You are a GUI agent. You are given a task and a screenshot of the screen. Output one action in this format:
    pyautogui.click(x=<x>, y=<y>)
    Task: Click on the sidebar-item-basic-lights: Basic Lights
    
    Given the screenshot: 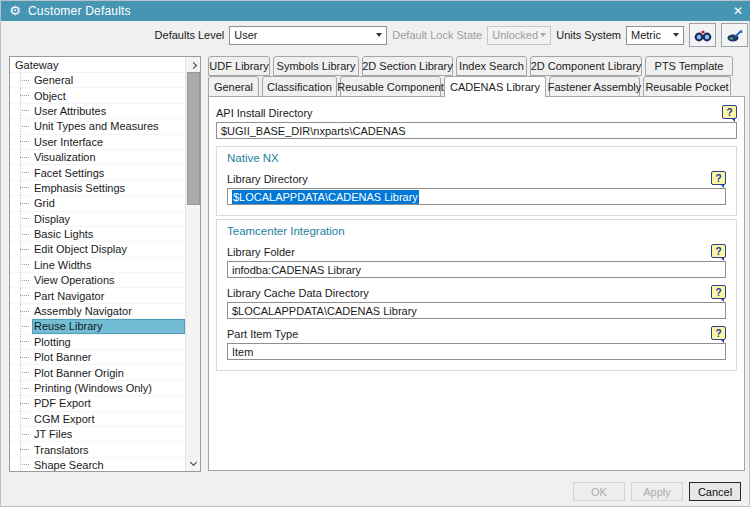 What is the action you would take?
    pyautogui.click(x=98, y=234)
    